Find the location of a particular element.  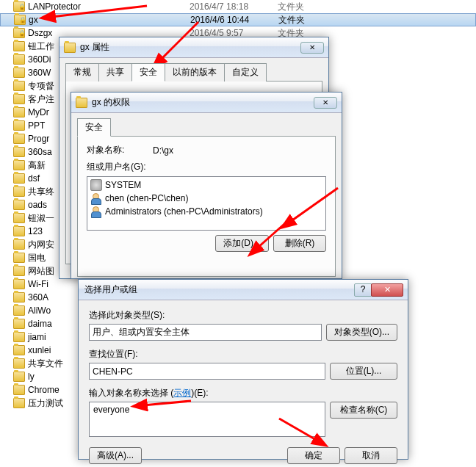

examples-link: 示例 is located at coordinates (182, 393).